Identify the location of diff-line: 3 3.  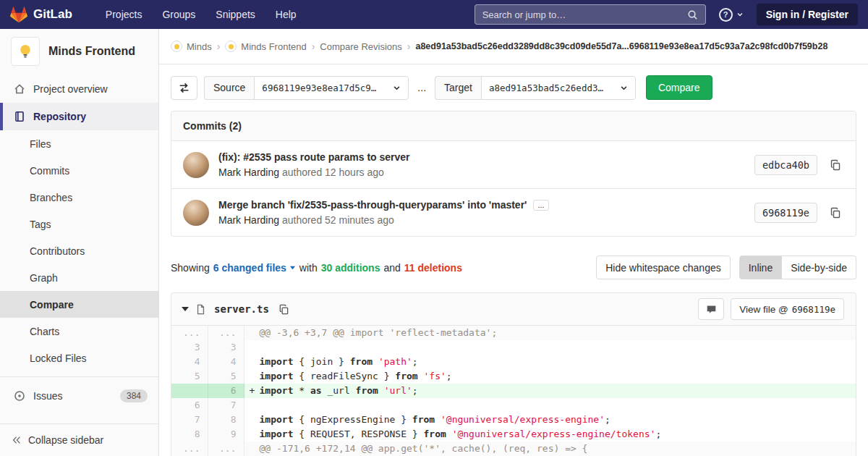
(514, 347).